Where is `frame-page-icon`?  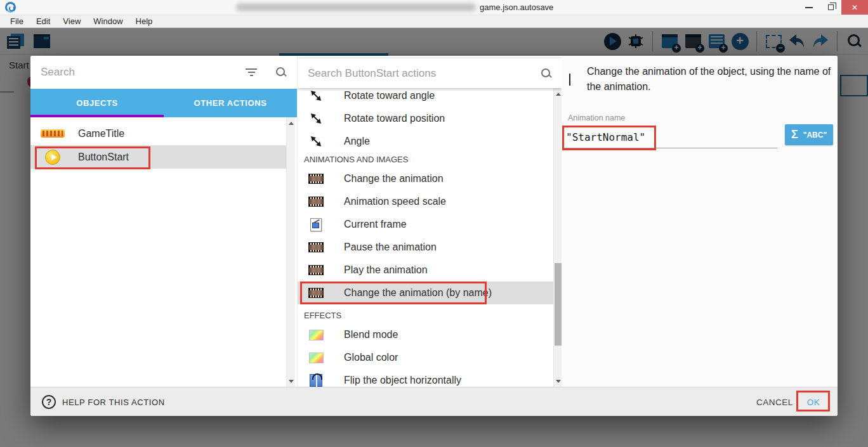 frame-page-icon is located at coordinates (316, 224).